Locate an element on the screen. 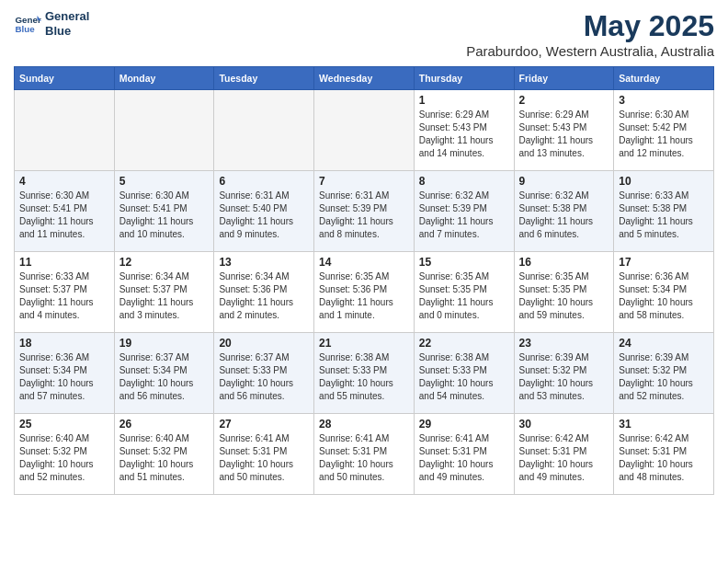 The image size is (728, 563). calendar-cell: 1Sunrise: 6:29 AM Sunset: 5:43 PM Daylig… is located at coordinates (463, 131).